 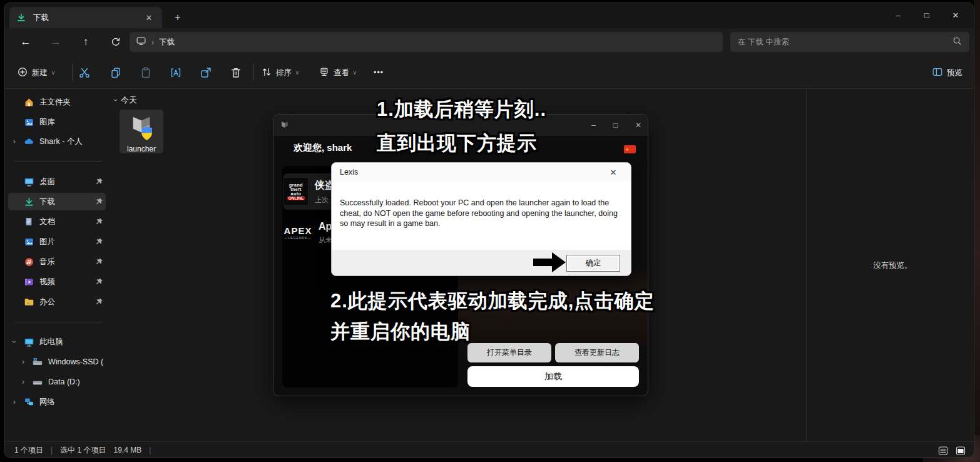 What do you see at coordinates (56, 42) in the screenshot?
I see `forward-button: →` at bounding box center [56, 42].